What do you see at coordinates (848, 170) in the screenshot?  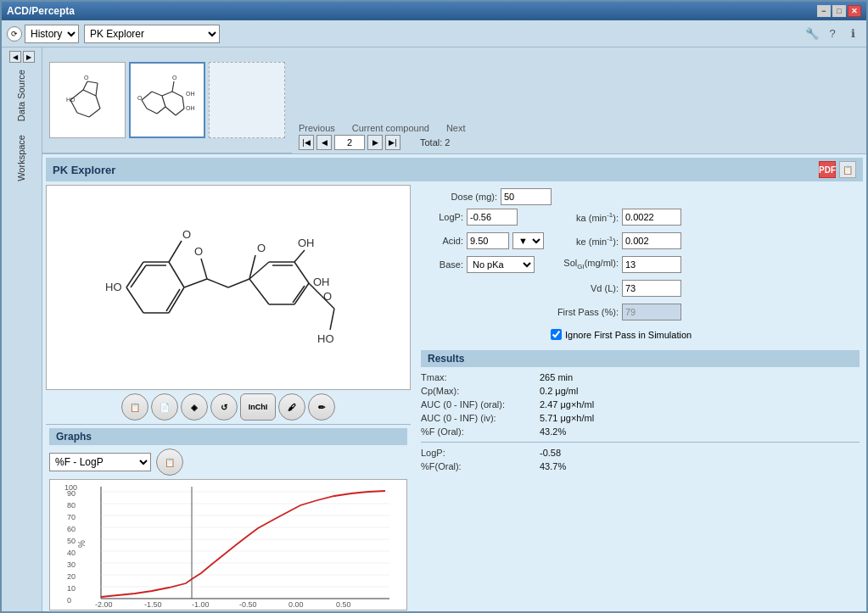 I see `pk-copy-icon: 📋` at bounding box center [848, 170].